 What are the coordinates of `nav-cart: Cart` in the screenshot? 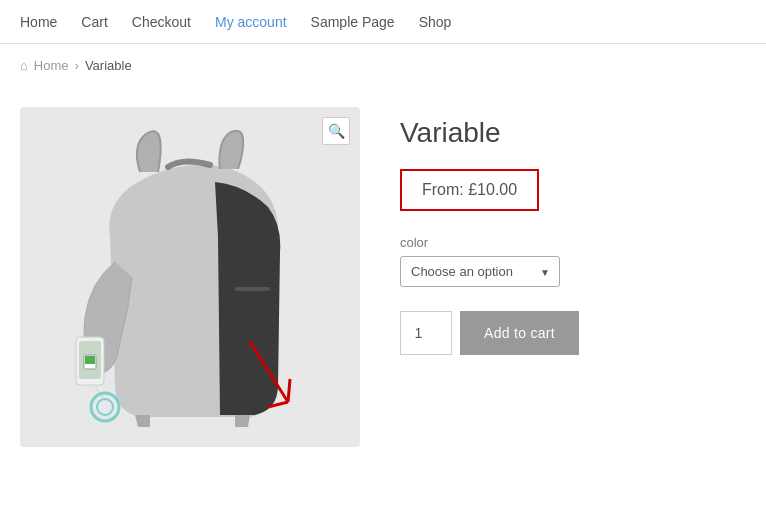 It's located at (94, 22).